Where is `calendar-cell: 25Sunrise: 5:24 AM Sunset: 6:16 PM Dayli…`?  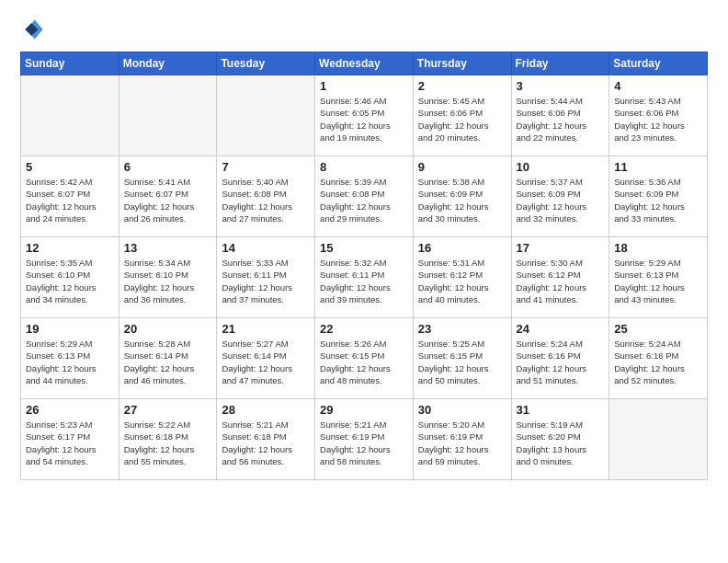
calendar-cell: 25Sunrise: 5:24 AM Sunset: 6:16 PM Dayli… is located at coordinates (658, 359).